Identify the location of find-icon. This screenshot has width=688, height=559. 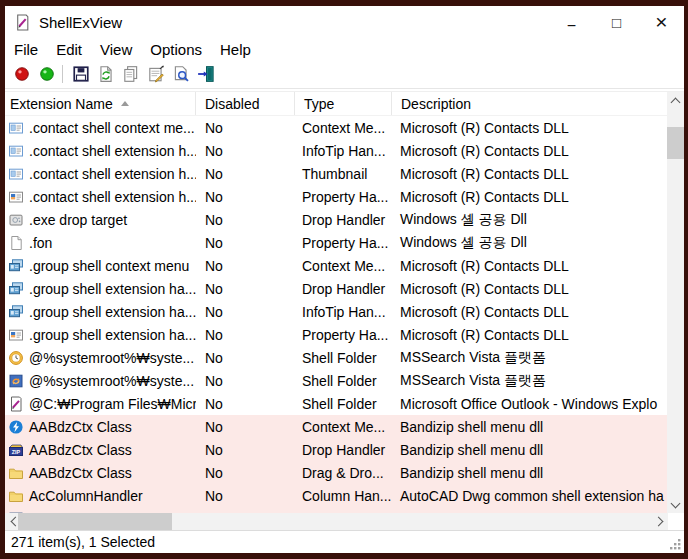
(181, 74).